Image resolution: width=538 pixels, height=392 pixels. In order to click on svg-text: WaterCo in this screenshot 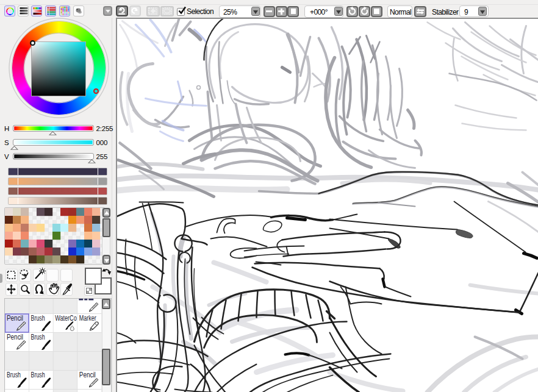, I will do `click(66, 318)`.